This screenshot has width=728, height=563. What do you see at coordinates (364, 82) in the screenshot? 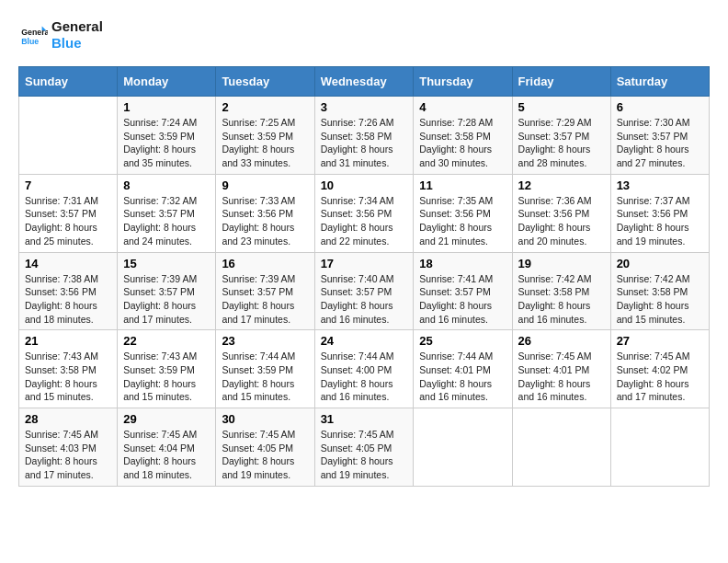
I see `header-day-wednesday: Wednesday` at bounding box center [364, 82].